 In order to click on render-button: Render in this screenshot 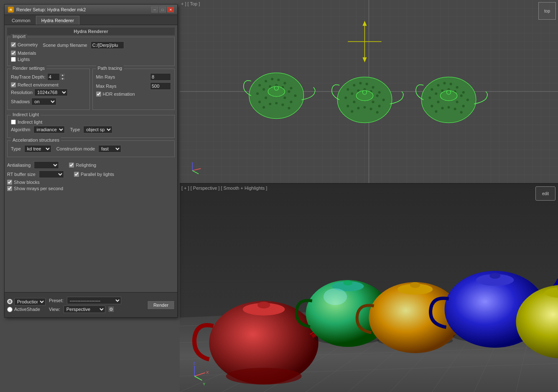, I will do `click(161, 305)`.